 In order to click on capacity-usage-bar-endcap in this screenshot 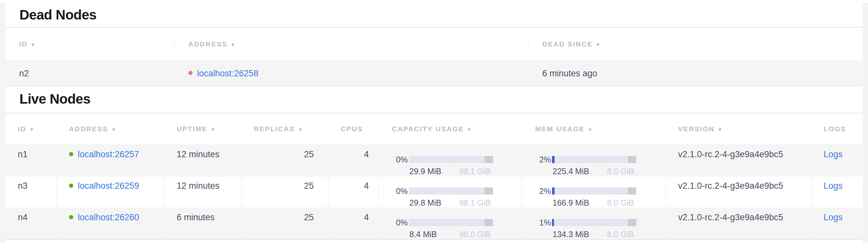, I will do `click(489, 191)`.